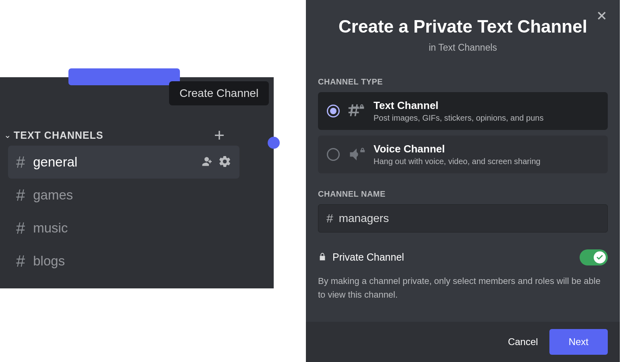 This screenshot has height=362, width=644. Describe the element at coordinates (602, 16) in the screenshot. I see `close-button` at that location.